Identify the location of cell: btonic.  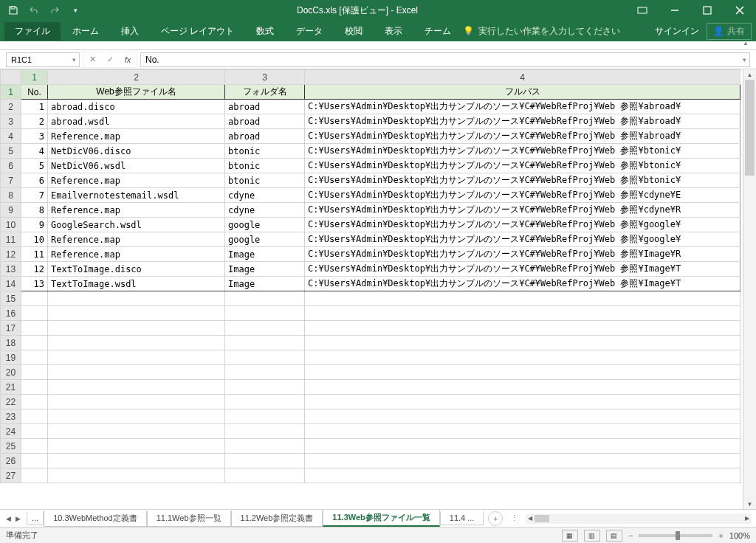
(265, 151).